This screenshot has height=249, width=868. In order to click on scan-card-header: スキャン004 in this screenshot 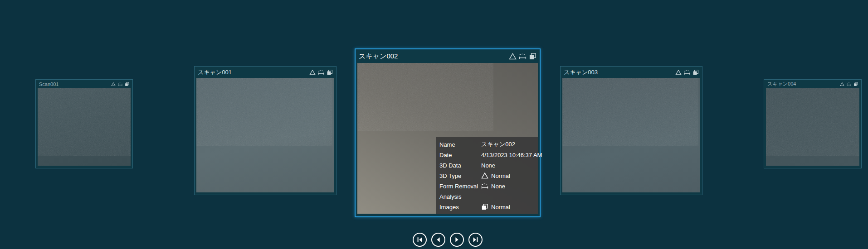, I will do `click(813, 84)`.